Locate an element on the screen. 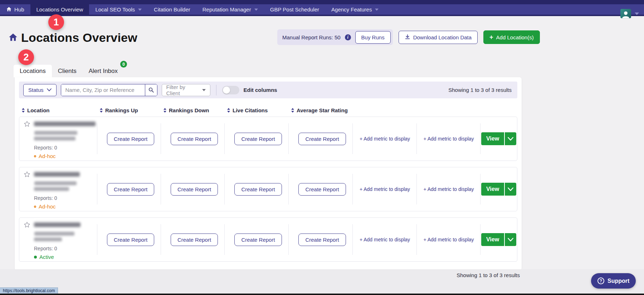 The width and height of the screenshot is (644, 295). column-header-live-citations: Live Citations is located at coordinates (256, 110).